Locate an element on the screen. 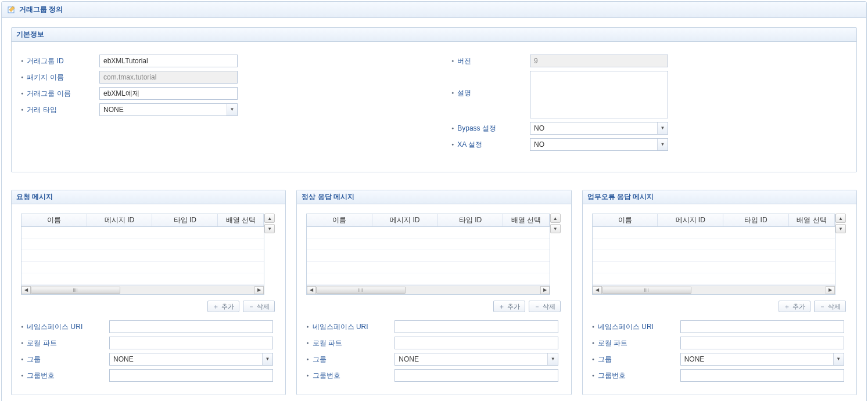 The width and height of the screenshot is (868, 401). input-package-name is located at coordinates (168, 77).